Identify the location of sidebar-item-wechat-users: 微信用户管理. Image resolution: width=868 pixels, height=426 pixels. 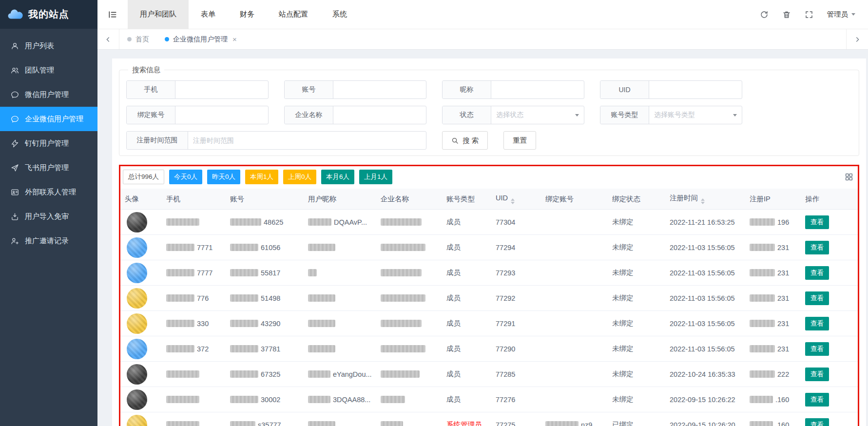
(49, 95).